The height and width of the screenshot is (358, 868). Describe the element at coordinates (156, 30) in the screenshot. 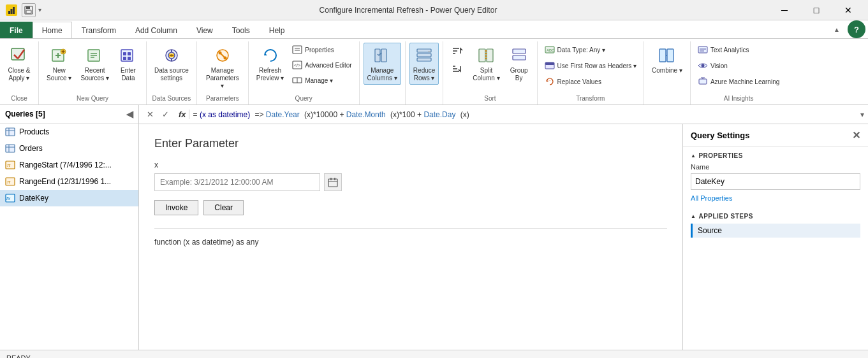

I see `tab-add-column: Add Column` at that location.